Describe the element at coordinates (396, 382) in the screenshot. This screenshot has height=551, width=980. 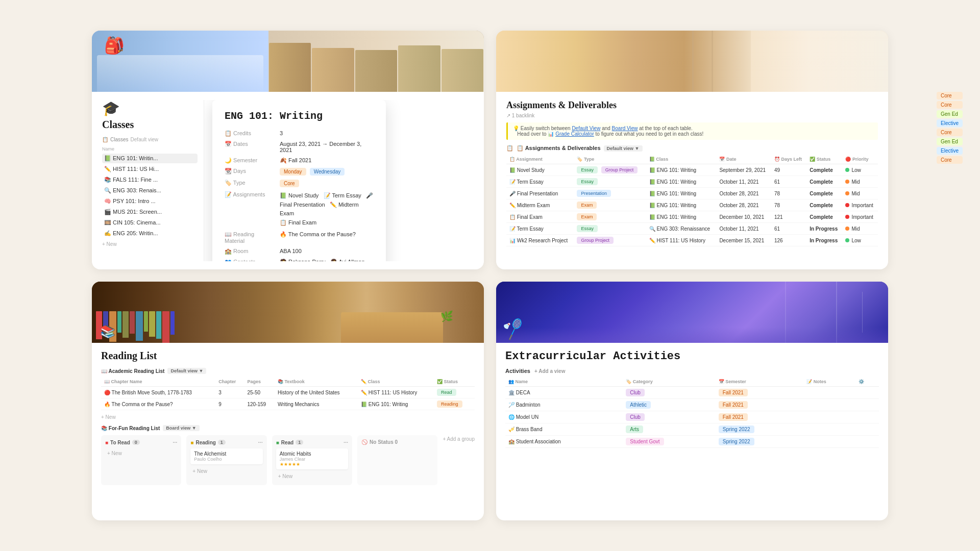
I see `col-class: ✏️ Class` at that location.